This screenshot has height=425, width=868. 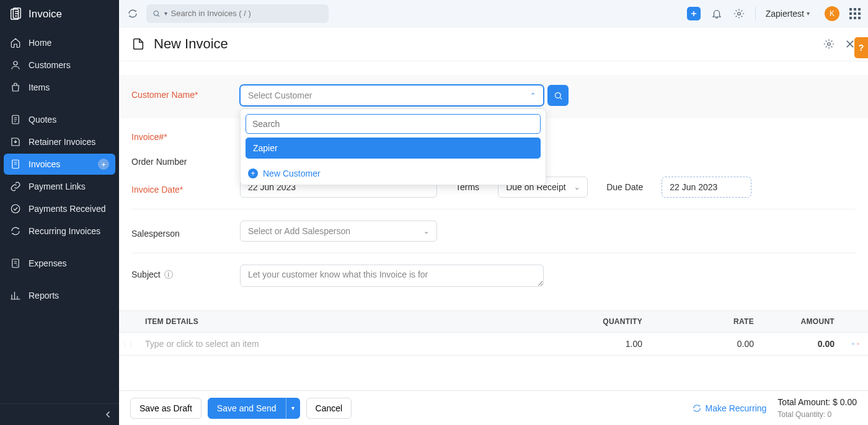 I want to click on topbar: ▾ Zapiertest ▾ K, so click(x=494, y=14).